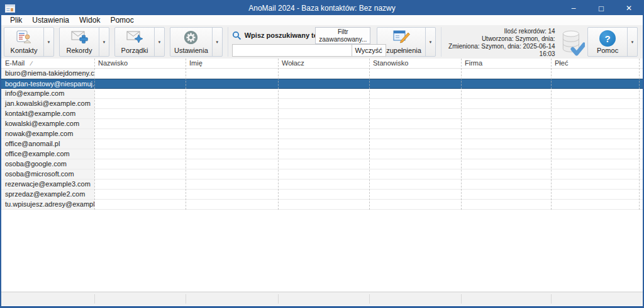 The width and height of the screenshot is (644, 308). I want to click on table-row: biuro@niema-takiejdomeny.com, so click(322, 74).